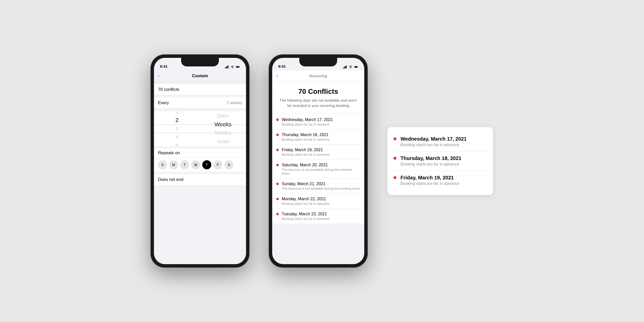 The width and height of the screenshot is (644, 322). Describe the element at coordinates (200, 161) in the screenshot. I see `phone1: 9:41` at that location.